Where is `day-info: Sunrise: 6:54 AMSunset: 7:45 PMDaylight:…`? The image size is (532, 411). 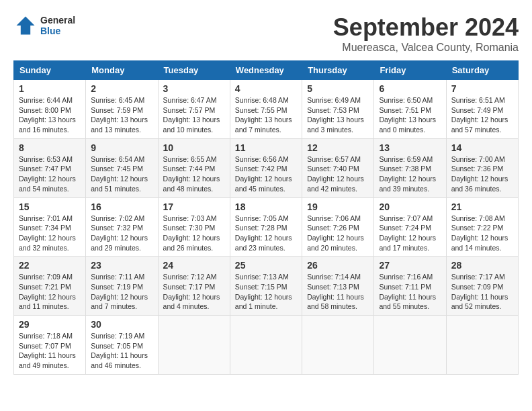
day-info: Sunrise: 6:54 AMSunset: 7:45 PMDaylight:… is located at coordinates (122, 175).